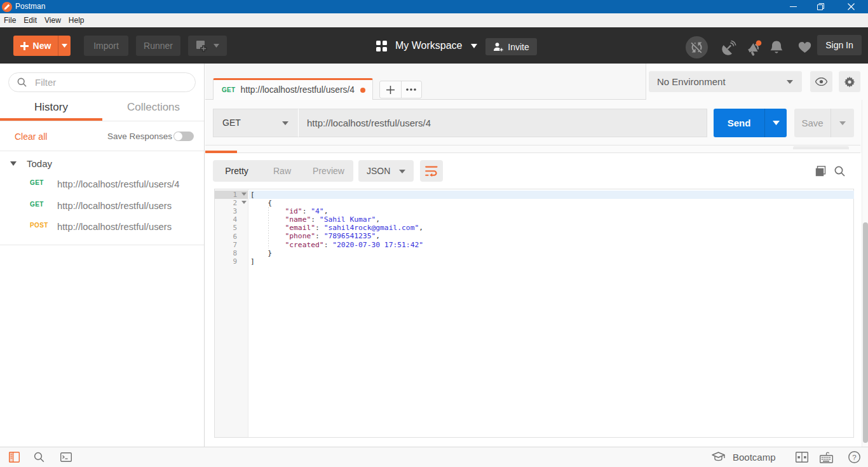 This screenshot has width=868, height=467. Describe the element at coordinates (102, 206) in the screenshot. I see `history-item: GEThttp://localhost/restful/users` at that location.